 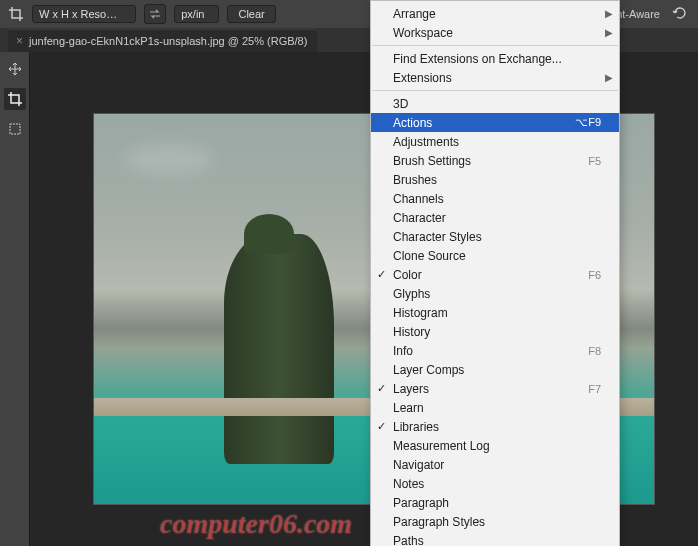 I want to click on menu-item-label: Paragraph, so click(x=497, y=503).